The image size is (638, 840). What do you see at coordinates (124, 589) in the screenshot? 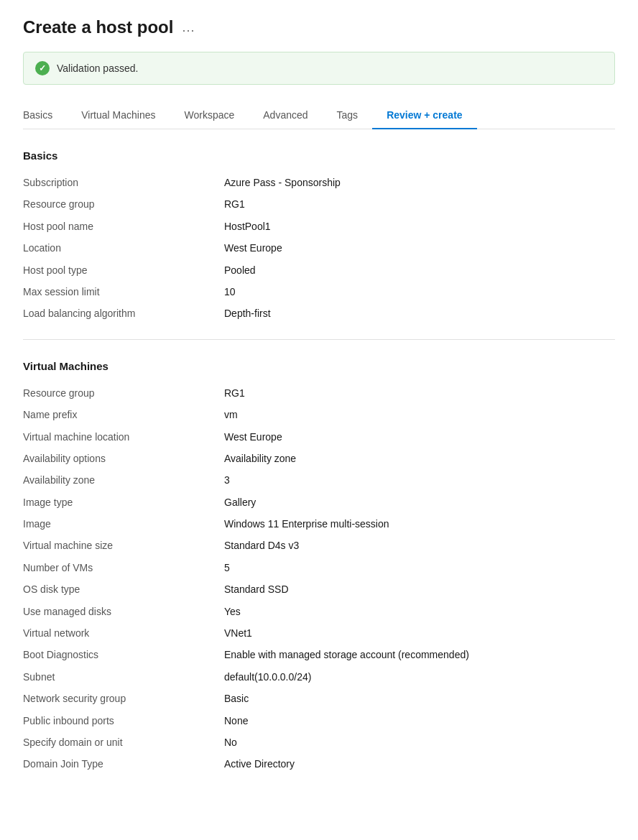
I see `row-label: OS disk type` at bounding box center [124, 589].